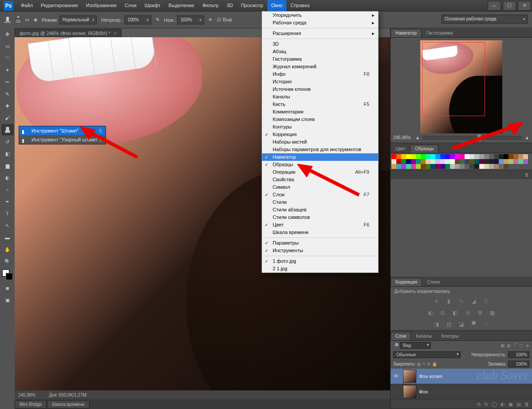 This screenshot has width=532, height=409. I want to click on menu-item-история: История, so click(320, 82).